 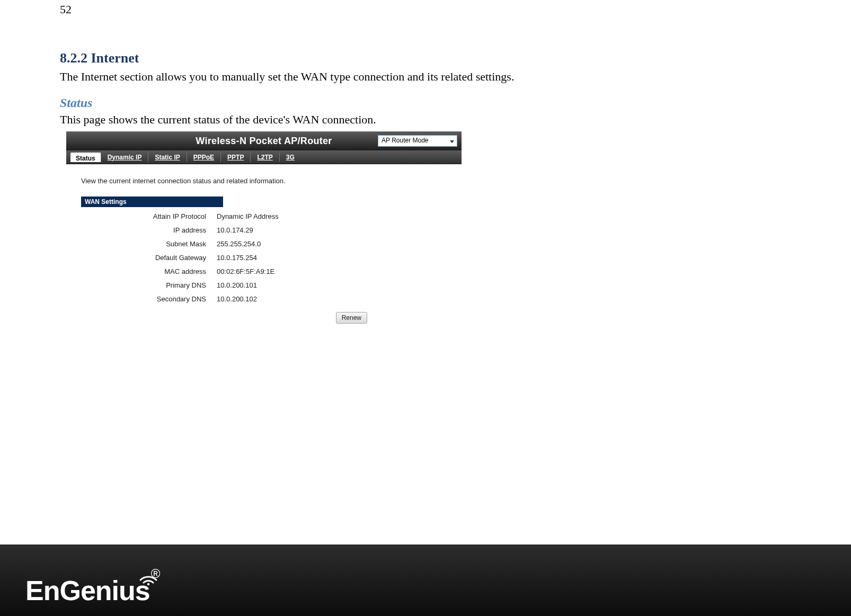 I want to click on subsection-intro: This page shows the current status of th…, so click(x=426, y=120).